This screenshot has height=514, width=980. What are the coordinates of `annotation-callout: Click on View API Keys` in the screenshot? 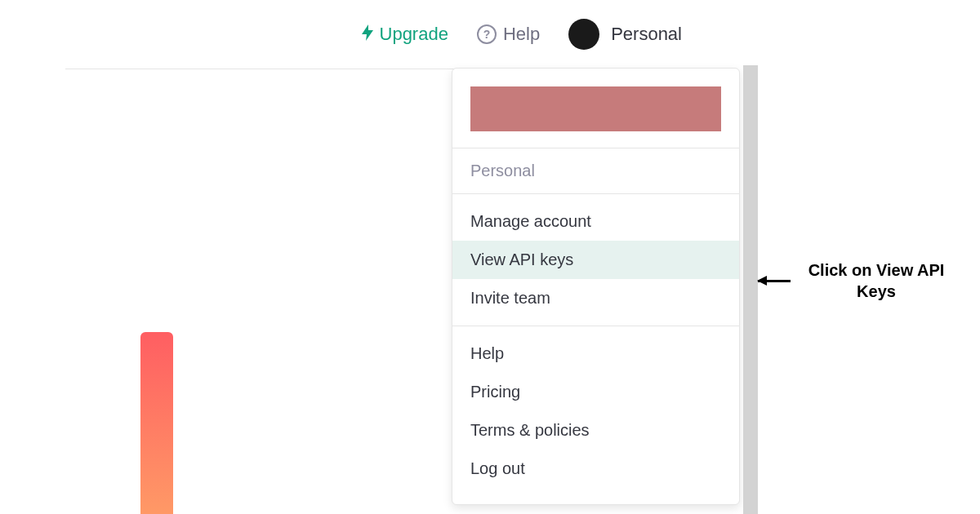 It's located at (856, 281).